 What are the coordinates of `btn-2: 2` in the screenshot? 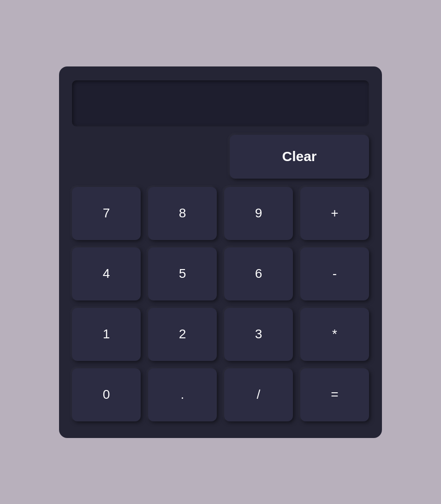 It's located at (183, 334).